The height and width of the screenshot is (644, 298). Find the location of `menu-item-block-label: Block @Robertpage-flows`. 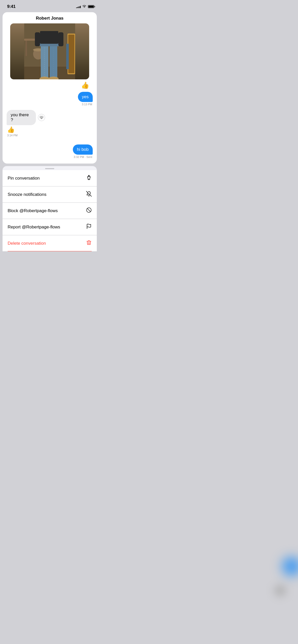

menu-item-block-label: Block @Robertpage-flows is located at coordinates (33, 211).